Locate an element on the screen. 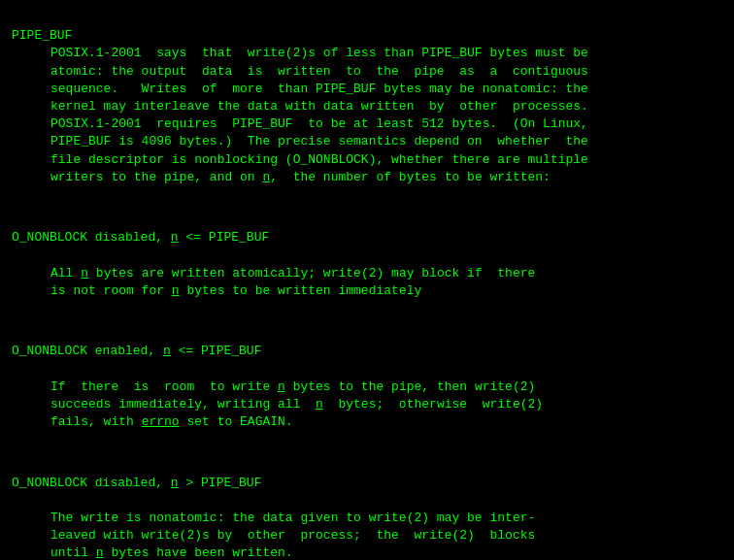 This screenshot has width=734, height=560. n-ref-s2b: n is located at coordinates (282, 386).